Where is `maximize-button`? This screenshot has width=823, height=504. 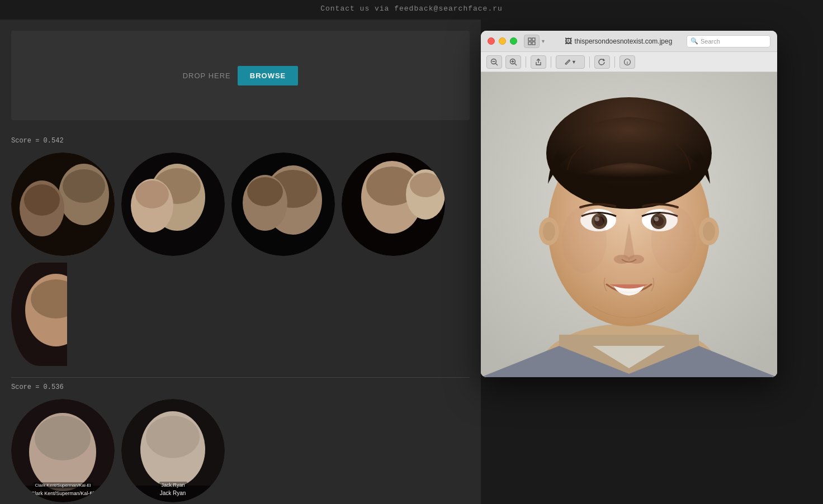 maximize-button is located at coordinates (513, 41).